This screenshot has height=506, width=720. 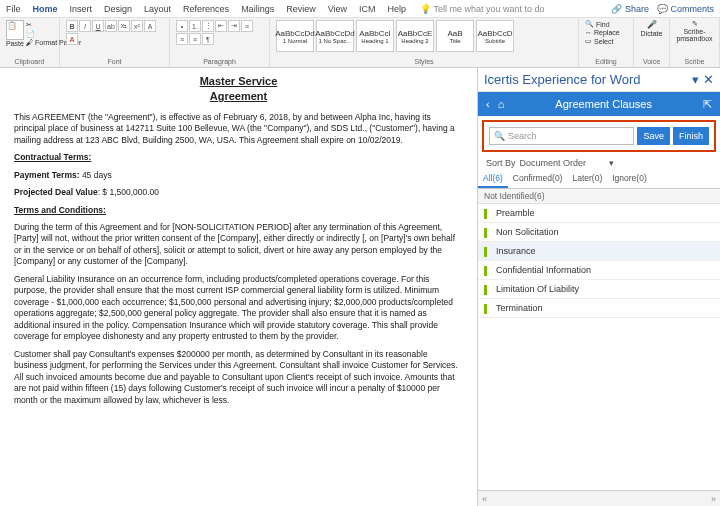 I want to click on numbering-button: 1., so click(x=195, y=26).